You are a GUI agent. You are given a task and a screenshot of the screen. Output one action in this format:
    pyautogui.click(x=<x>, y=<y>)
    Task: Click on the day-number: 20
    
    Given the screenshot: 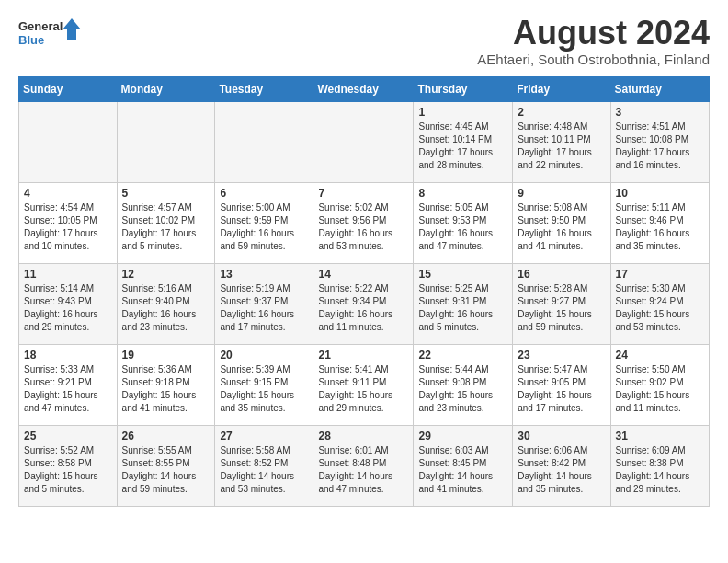 What is the action you would take?
    pyautogui.click(x=264, y=355)
    